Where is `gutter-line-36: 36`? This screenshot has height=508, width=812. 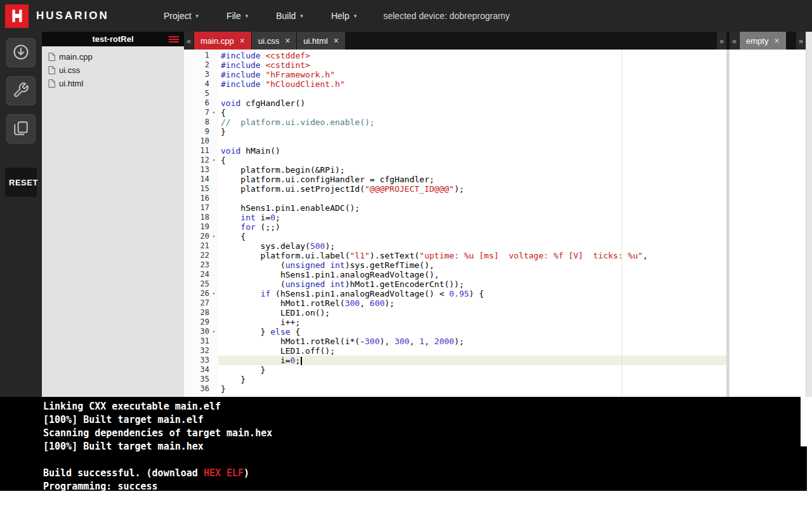 gutter-line-36: 36 is located at coordinates (201, 389).